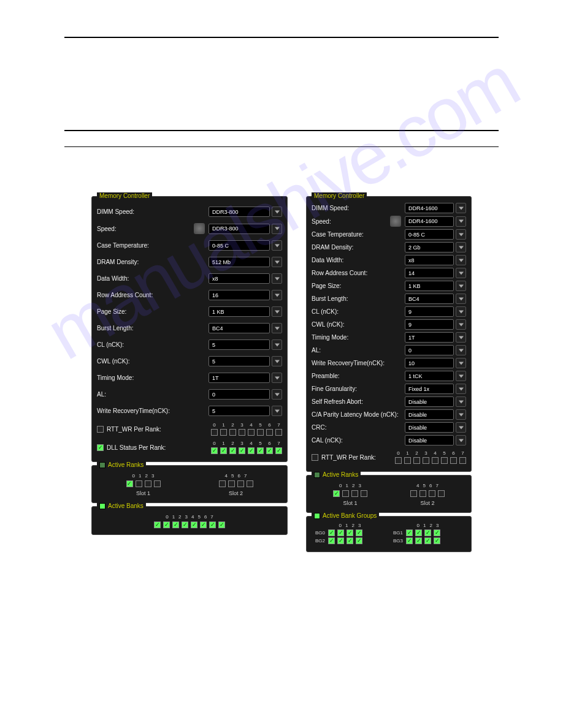 Image resolution: width=563 pixels, height=728 pixels. What do you see at coordinates (429, 389) in the screenshot?
I see `dropdown-value: Fixed 1x` at bounding box center [429, 389].